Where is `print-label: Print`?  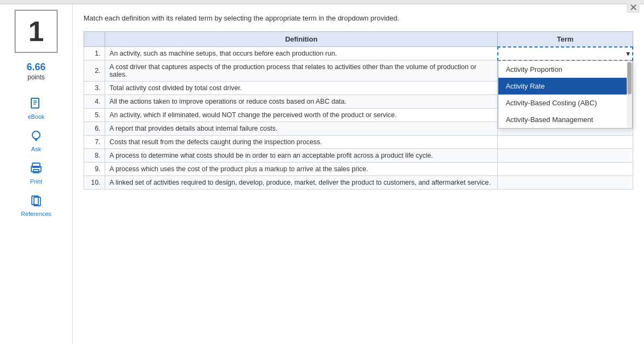 print-label: Print is located at coordinates (37, 181).